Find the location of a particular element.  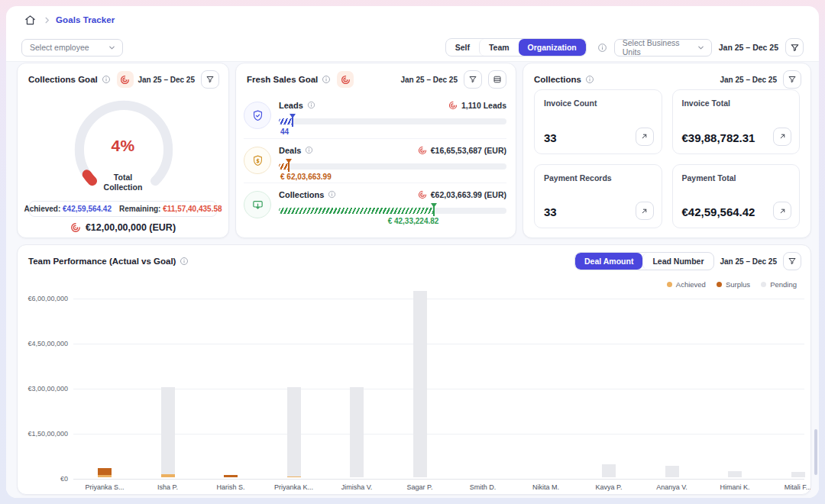

tile-label: Invoice Total is located at coordinates (736, 103).